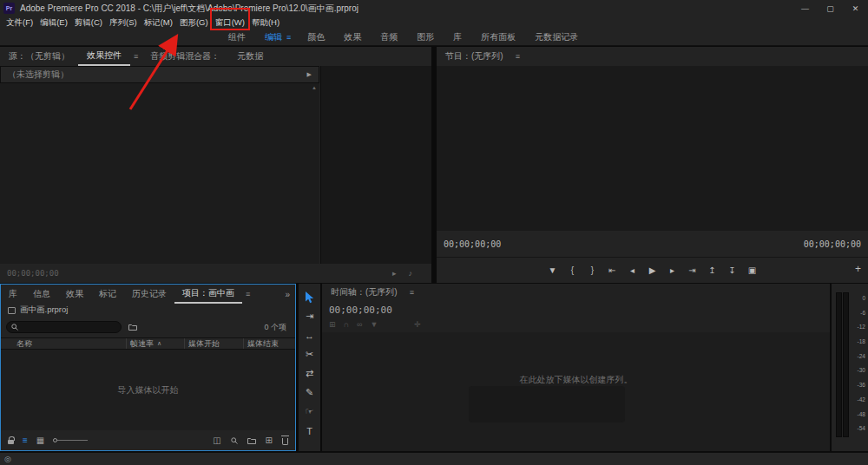  I want to click on find-button, so click(234, 441).